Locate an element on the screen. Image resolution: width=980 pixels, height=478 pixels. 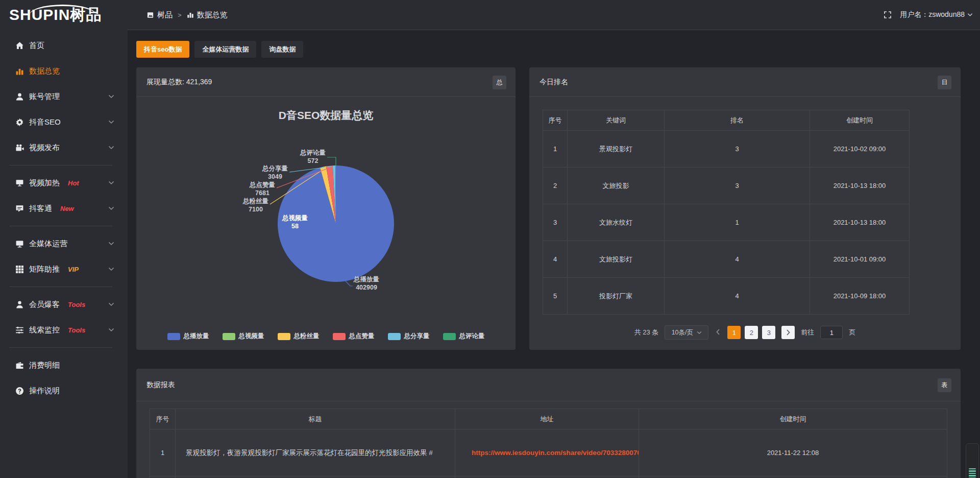
legend-item-总点赞量: 总点赞量 is located at coordinates (354, 336).